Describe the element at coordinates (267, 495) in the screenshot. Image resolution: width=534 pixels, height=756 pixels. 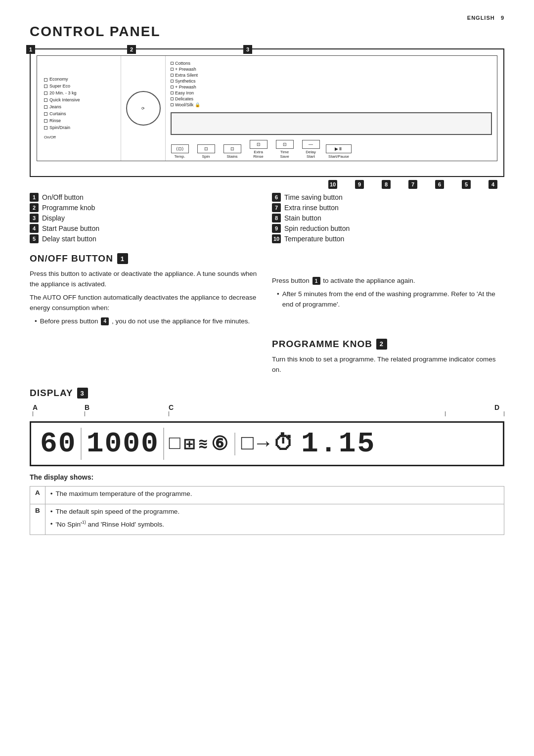
I see `table-row-a: A The maximum temperature of the program…` at that location.